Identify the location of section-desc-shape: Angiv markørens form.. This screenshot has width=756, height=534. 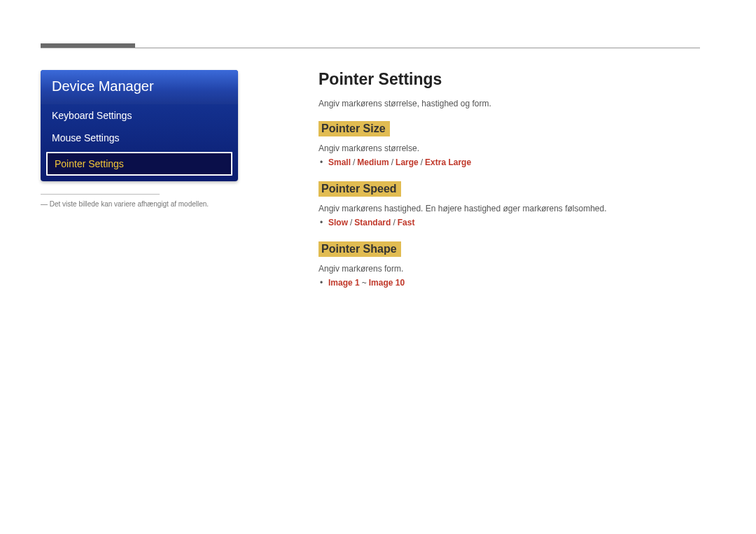
(510, 269).